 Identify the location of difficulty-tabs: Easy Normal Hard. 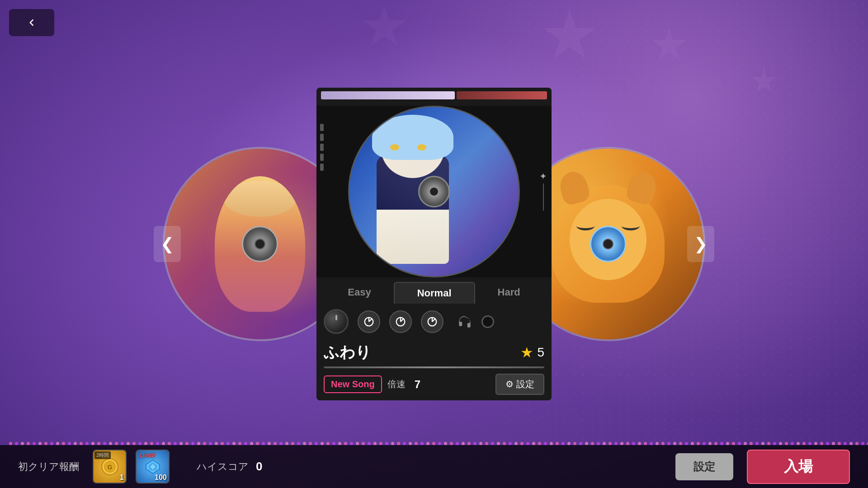
(434, 293).